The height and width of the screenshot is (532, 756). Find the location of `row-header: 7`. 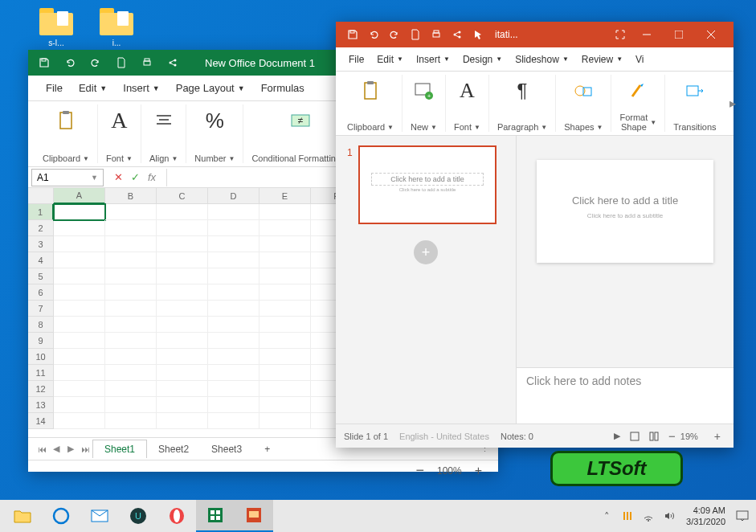

row-header: 7 is located at coordinates (41, 309).